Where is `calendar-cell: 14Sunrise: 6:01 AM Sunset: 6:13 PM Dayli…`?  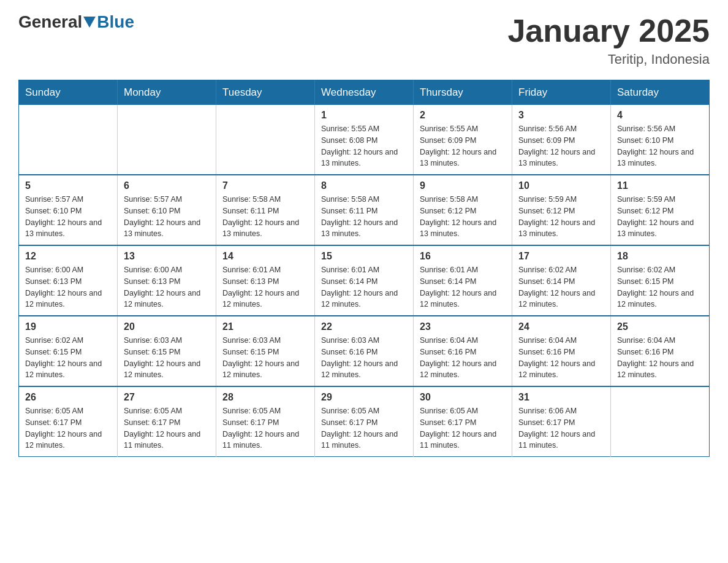
calendar-cell: 14Sunrise: 6:01 AM Sunset: 6:13 PM Dayli… is located at coordinates (266, 281).